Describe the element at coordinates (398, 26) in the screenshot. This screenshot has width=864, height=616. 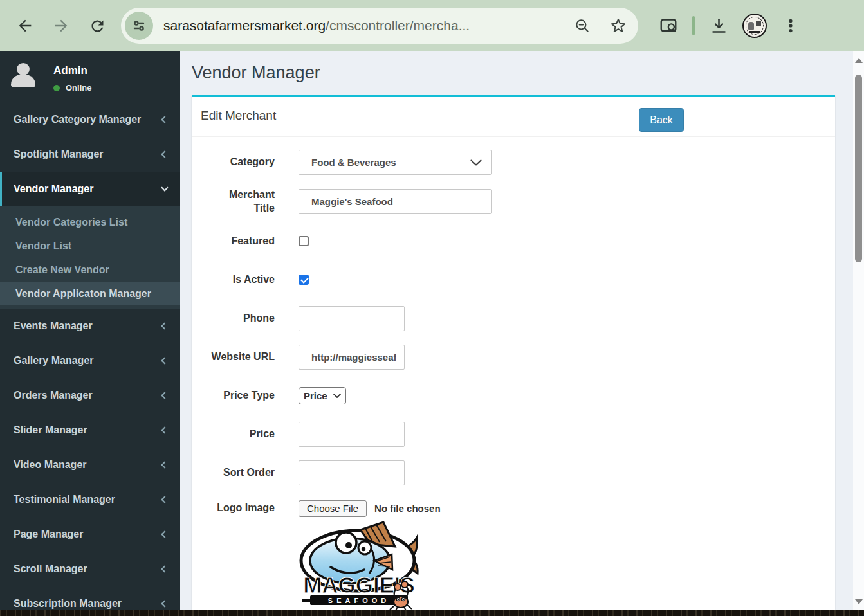
I see `url-path: /cmscontroller/mercha...` at that location.